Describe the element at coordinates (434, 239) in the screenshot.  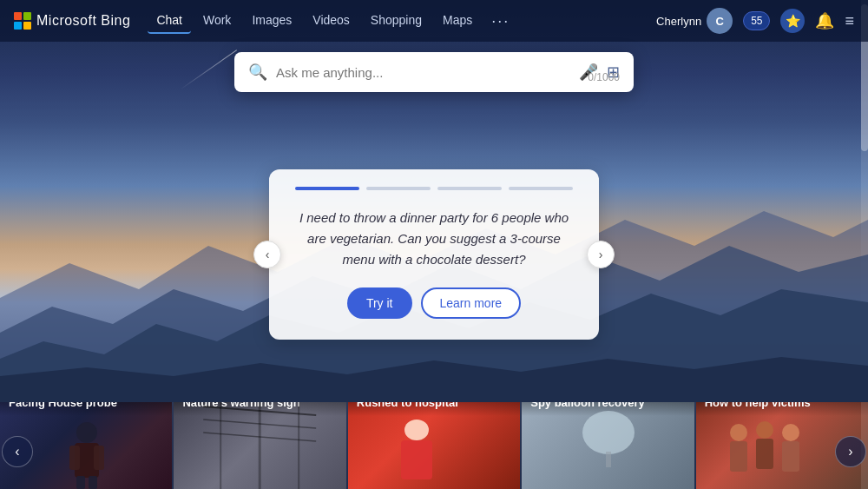
I see `suggestion-text: I need to throw a dinner party for 6 peo…` at that location.